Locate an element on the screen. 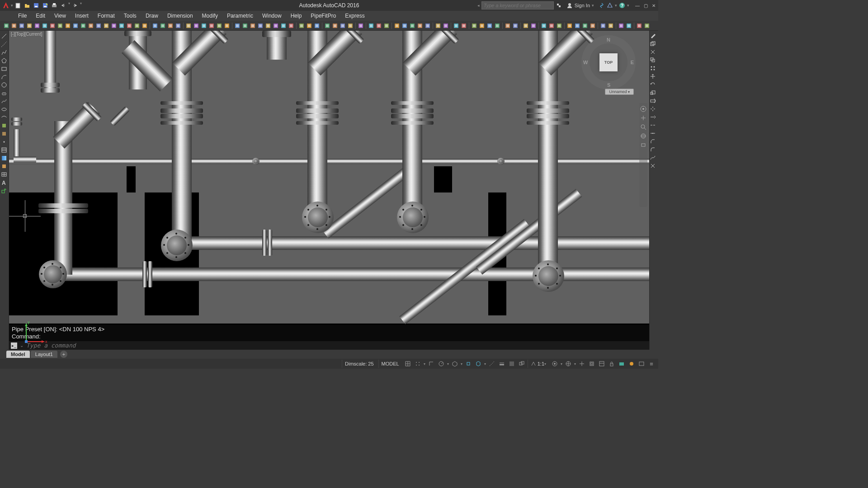 The image size is (868, 488). viewcube-n: N is located at coordinates (609, 40).